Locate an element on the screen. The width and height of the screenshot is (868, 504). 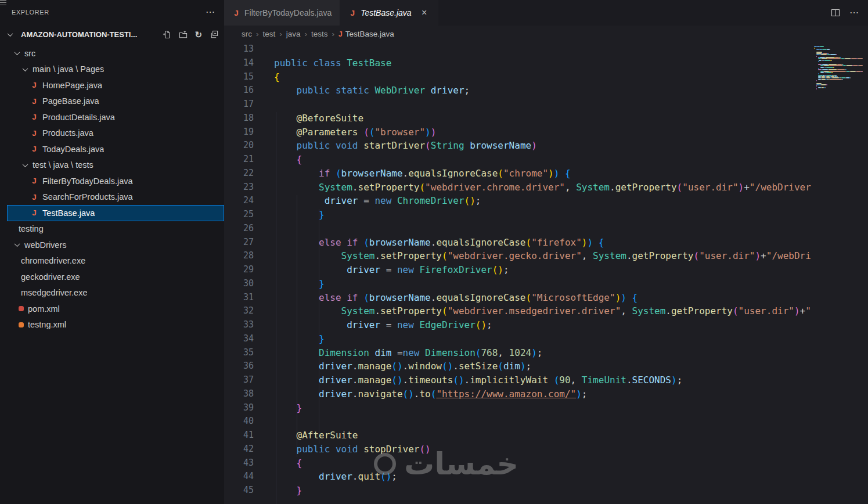
code-line-26: 26 is located at coordinates (518, 229).